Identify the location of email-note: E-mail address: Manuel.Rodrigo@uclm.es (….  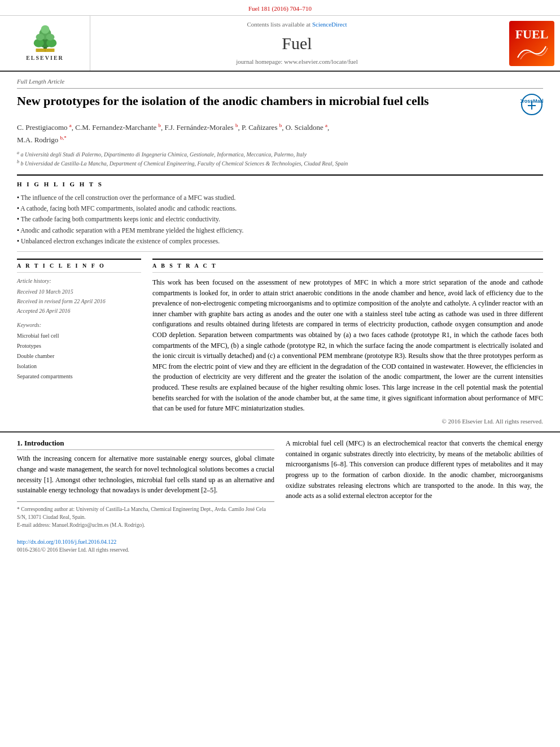
(146, 525).